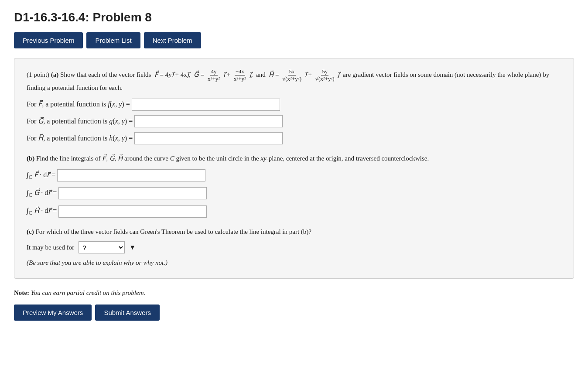 The width and height of the screenshot is (588, 373). Describe the element at coordinates (79, 105) in the screenshot. I see `f-potential-label: For F⃗, a potential function is f(x, y) …` at that location.